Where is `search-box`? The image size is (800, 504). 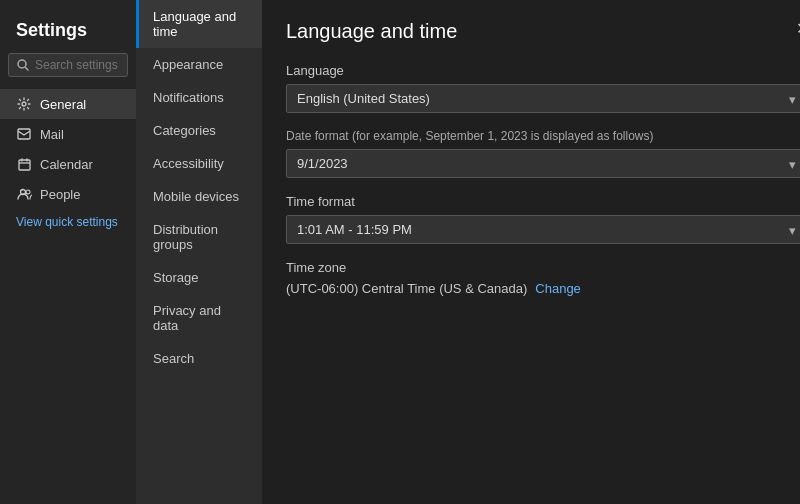 search-box is located at coordinates (68, 65).